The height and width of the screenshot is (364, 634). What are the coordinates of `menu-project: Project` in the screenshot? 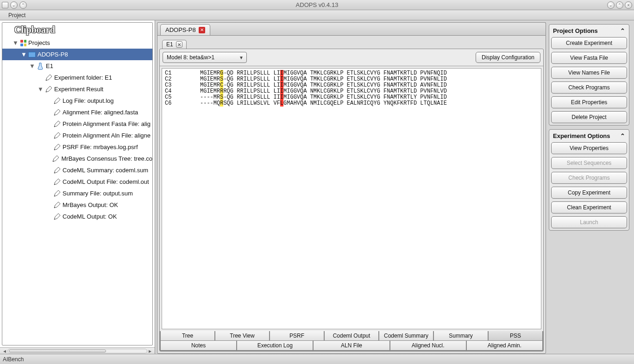 It's located at (17, 15).